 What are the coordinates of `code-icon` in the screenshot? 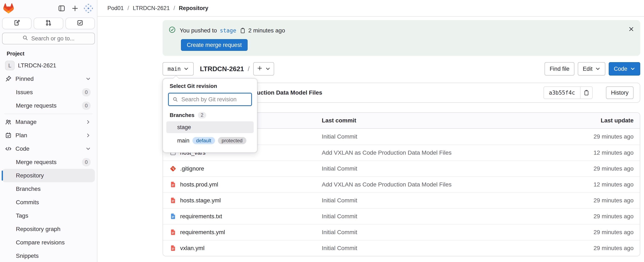 It's located at (8, 149).